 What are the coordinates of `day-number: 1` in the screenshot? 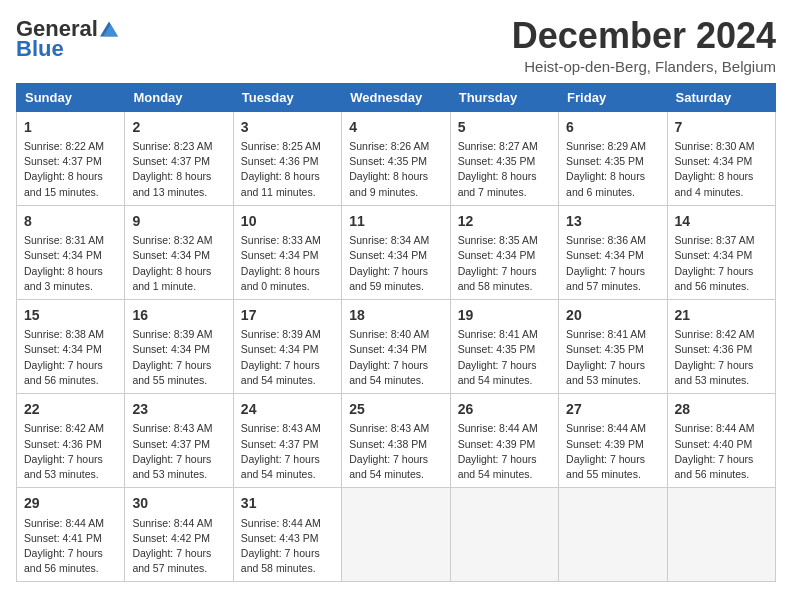 It's located at (70, 127).